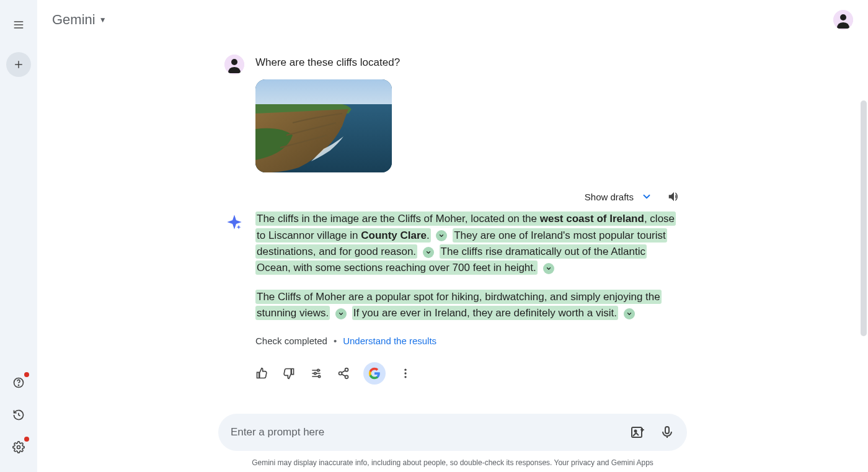 The image size is (868, 472). What do you see at coordinates (316, 373) in the screenshot?
I see `tune-icon` at bounding box center [316, 373].